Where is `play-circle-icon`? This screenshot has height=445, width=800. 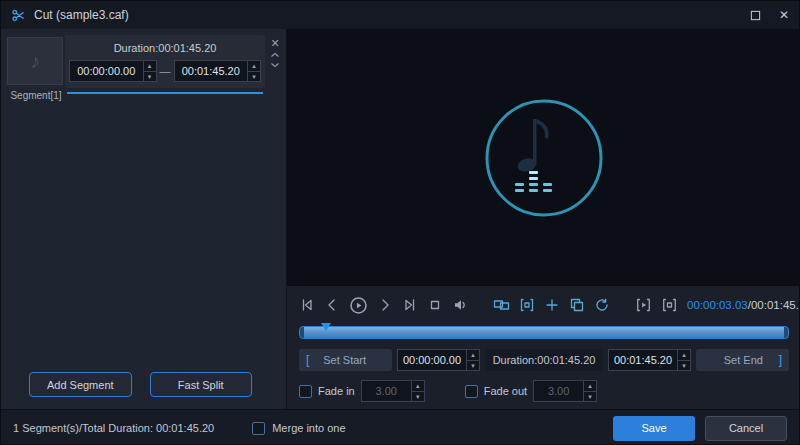
play-circle-icon is located at coordinates (358, 306).